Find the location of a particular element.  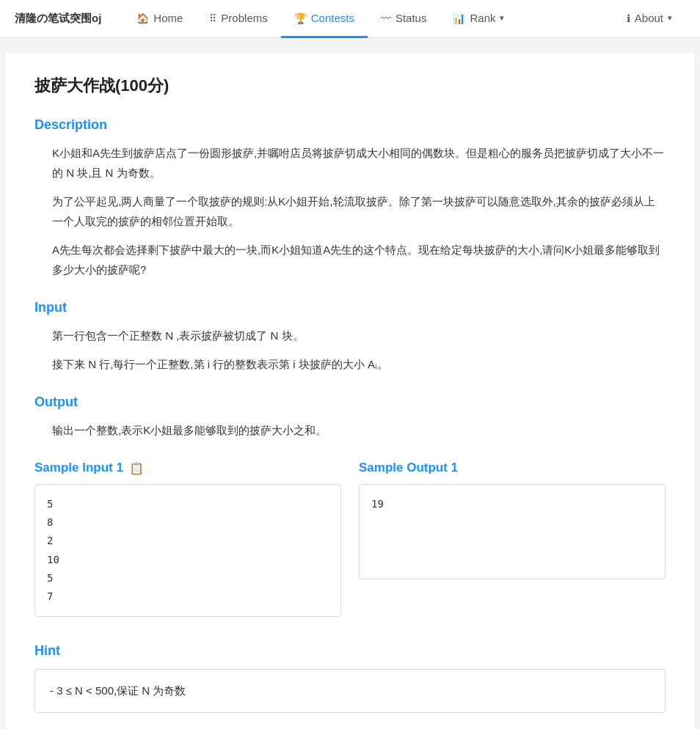

nav-item-status: 〰 Status is located at coordinates (404, 19).